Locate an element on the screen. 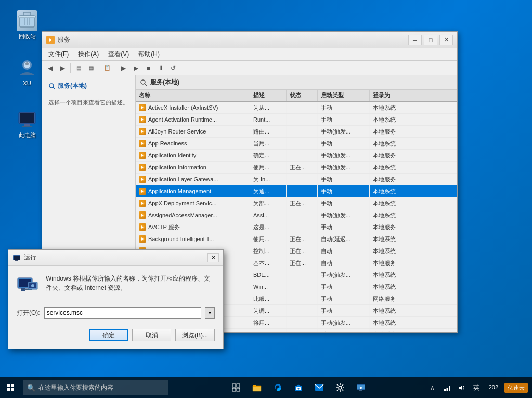 This screenshot has height=398, width=532. run-input-row: 打开(O): ▼ is located at coordinates (115, 315).